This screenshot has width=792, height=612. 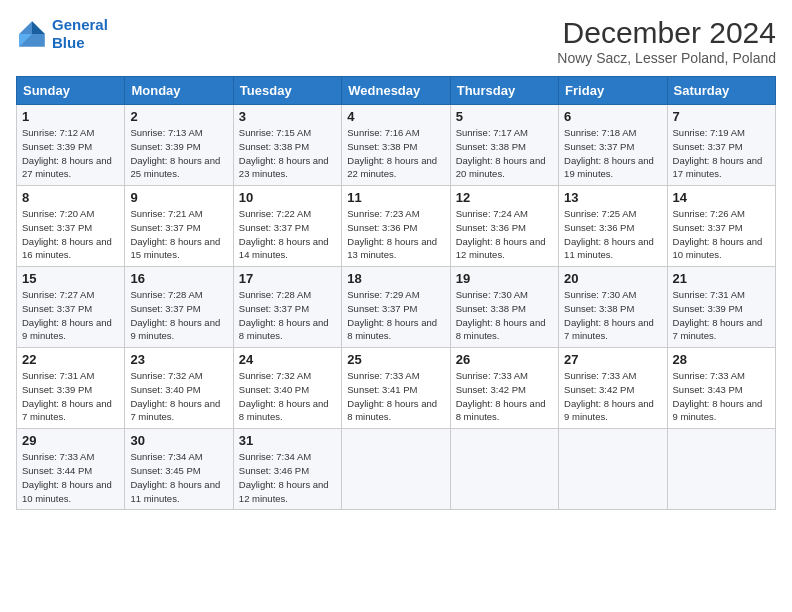 I want to click on calendar-cell: 2Sunrise: 7:13 AMSunset: 3:39 PMDaylight…, so click(x=179, y=146).